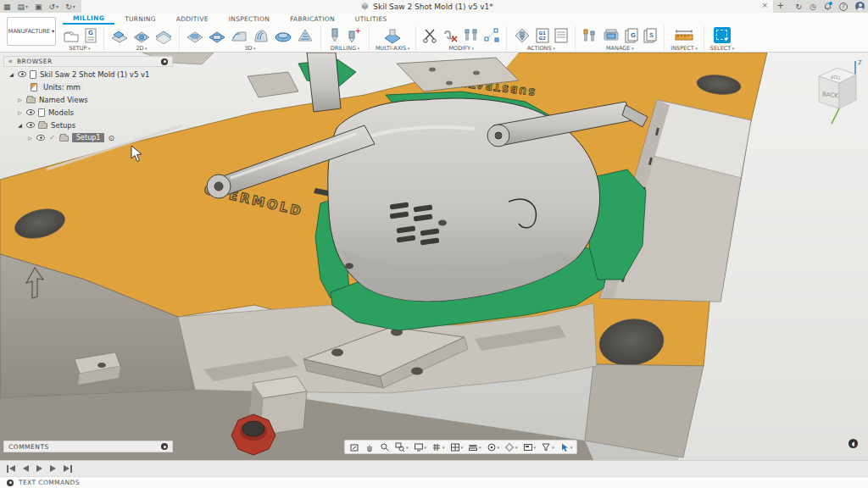 The height and width of the screenshot is (488, 868). I want to click on edit-tool-icon, so click(471, 36).